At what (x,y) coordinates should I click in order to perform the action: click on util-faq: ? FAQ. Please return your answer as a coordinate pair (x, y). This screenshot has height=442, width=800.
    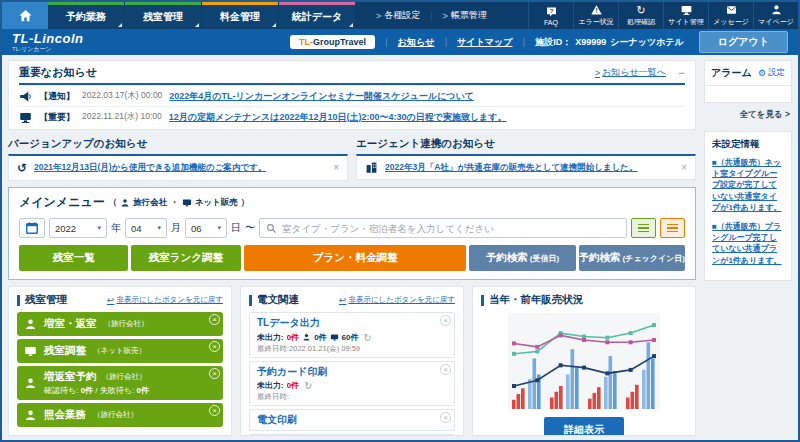
    Looking at the image, I should click on (550, 16).